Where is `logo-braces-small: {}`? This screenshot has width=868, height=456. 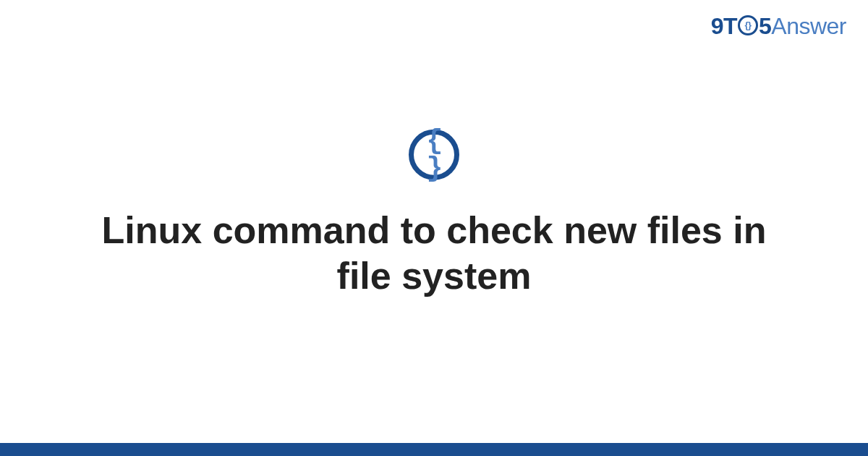
logo-braces-small: {} is located at coordinates (748, 25).